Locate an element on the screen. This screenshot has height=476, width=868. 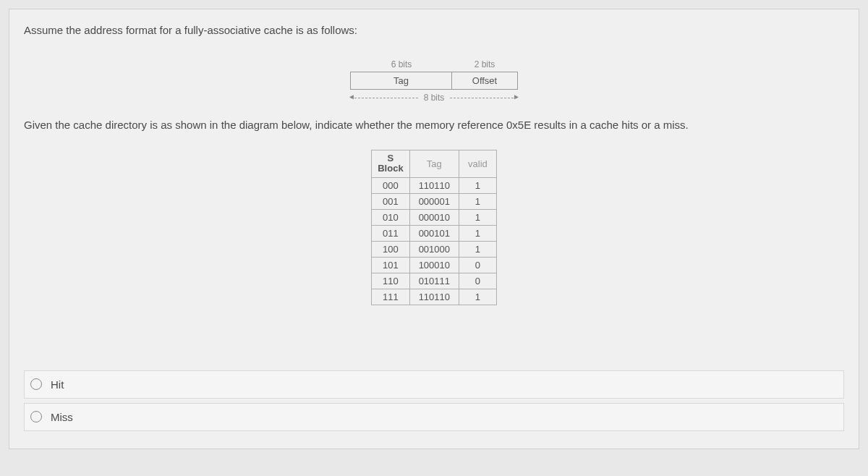
bits-label-2: 2 bits is located at coordinates (485, 64).